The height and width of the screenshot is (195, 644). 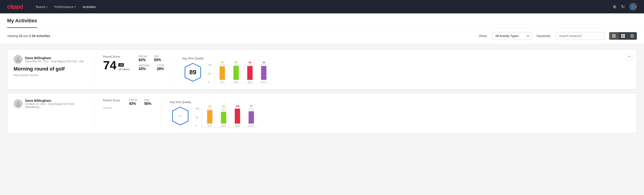 What do you see at coordinates (55, 106) in the screenshot?
I see `user-date: October 16, 2021 · Gog Magog Golf Club -…` at bounding box center [55, 106].